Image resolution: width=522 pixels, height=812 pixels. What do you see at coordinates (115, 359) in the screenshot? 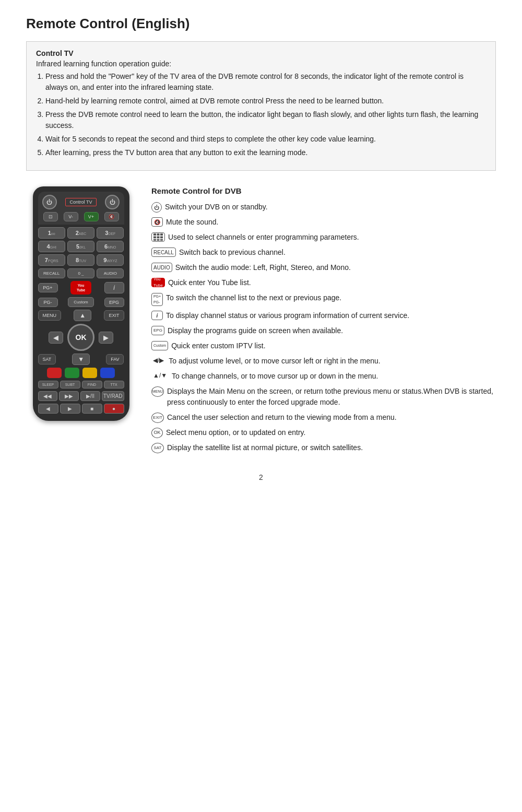
I see `fav-button: FAV` at bounding box center [115, 359].